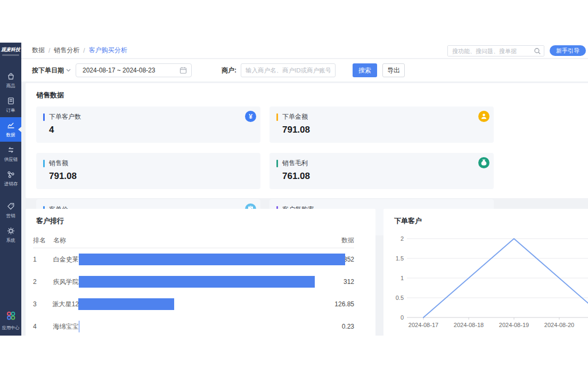  What do you see at coordinates (11, 207) in the screenshot?
I see `tag-icon` at bounding box center [11, 207].